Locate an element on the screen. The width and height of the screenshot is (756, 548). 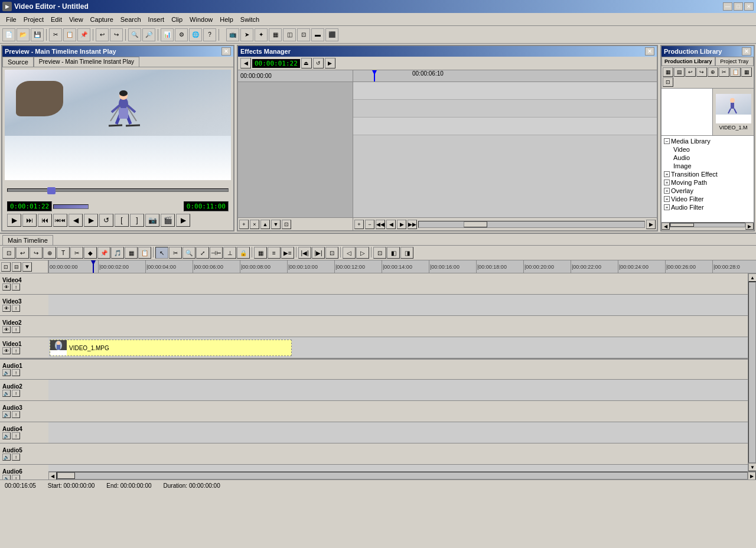
tl-btn-6: ✂ is located at coordinates (77, 253).